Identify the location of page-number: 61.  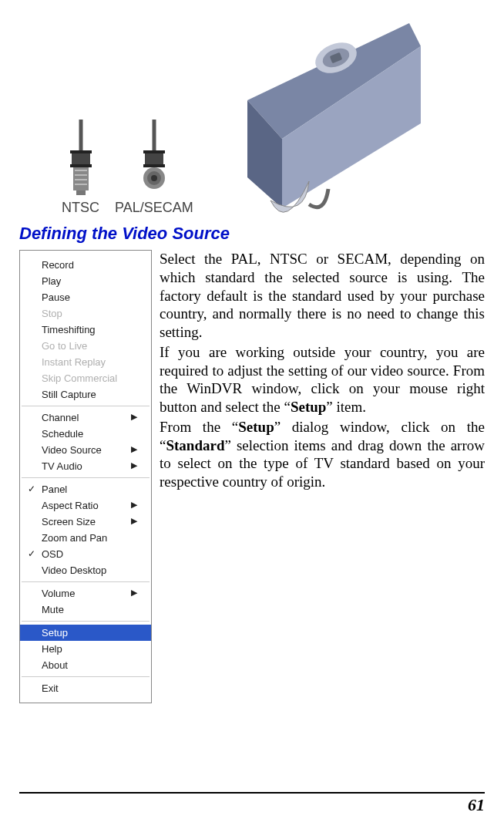
(476, 805).